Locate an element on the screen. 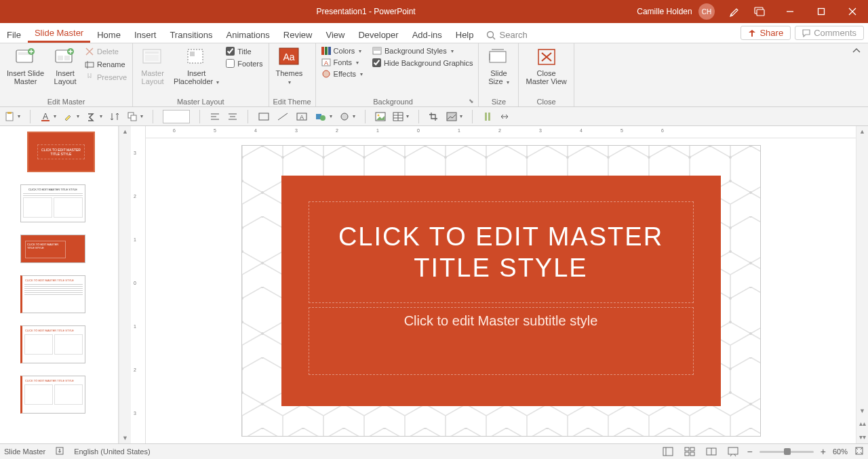  thumb-layout-3: CLICK TO EDIT MASTER TITLE STYLE is located at coordinates (53, 294).